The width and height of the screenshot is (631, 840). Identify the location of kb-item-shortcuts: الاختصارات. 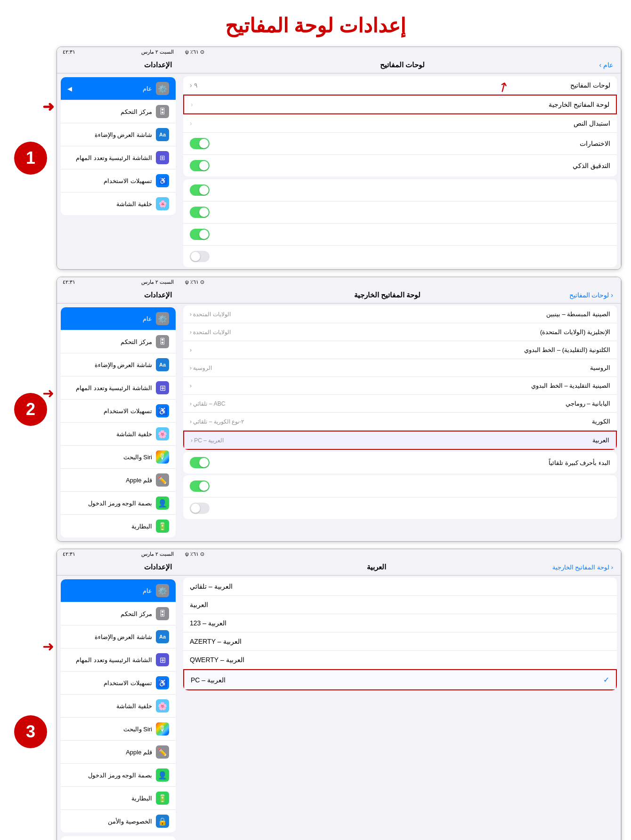
(400, 144).